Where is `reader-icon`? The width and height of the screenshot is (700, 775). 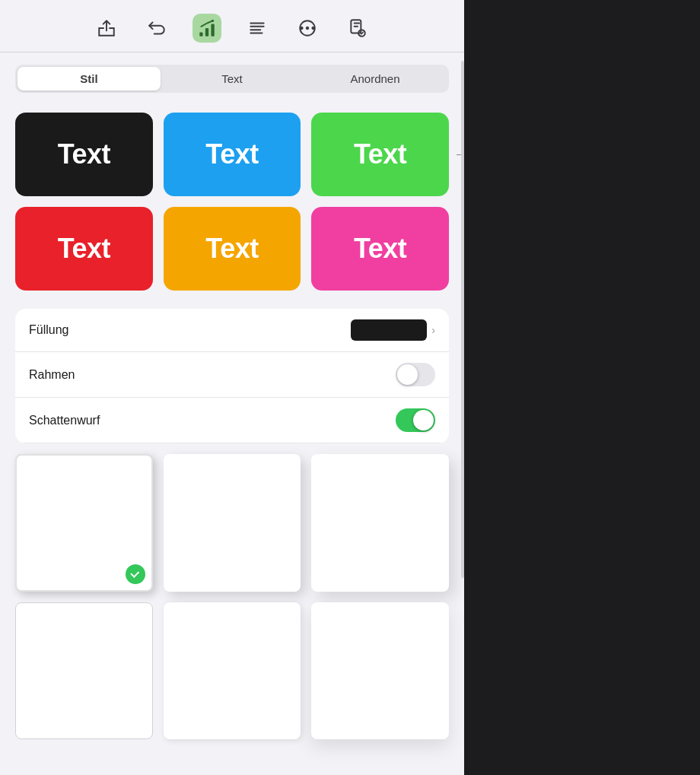
reader-icon is located at coordinates (358, 28).